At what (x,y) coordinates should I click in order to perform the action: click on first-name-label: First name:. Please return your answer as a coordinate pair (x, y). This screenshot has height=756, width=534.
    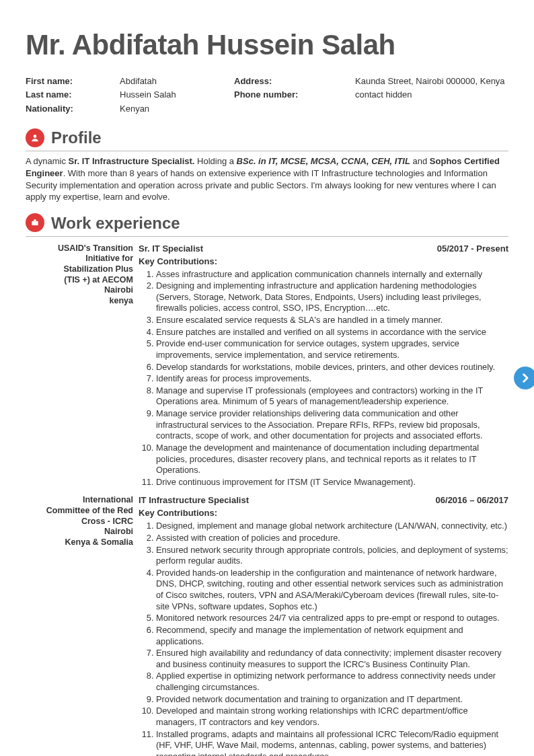
    Looking at the image, I should click on (73, 82).